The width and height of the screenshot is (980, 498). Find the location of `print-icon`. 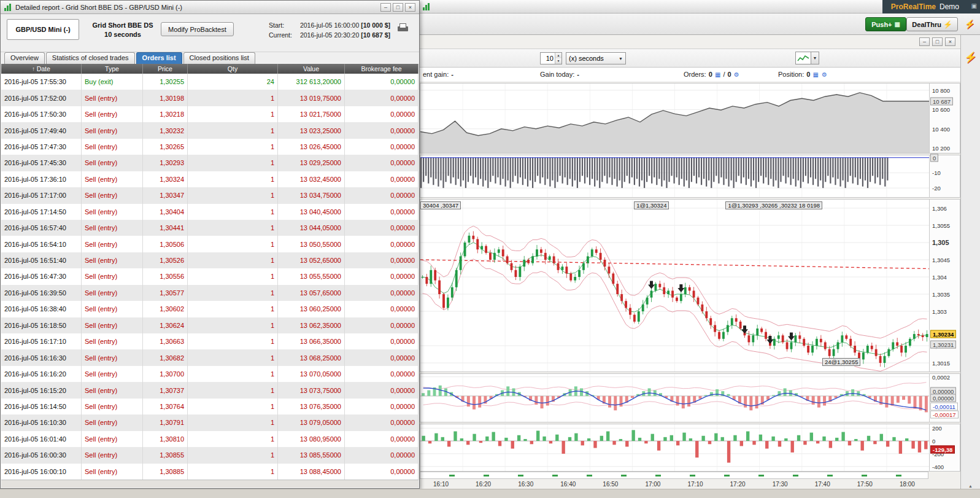

print-icon is located at coordinates (403, 28).